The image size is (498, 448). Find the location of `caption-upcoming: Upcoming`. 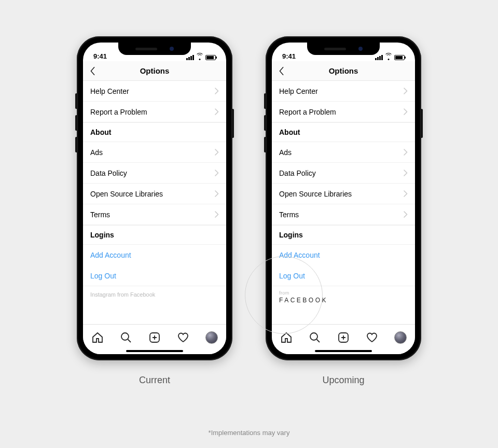

caption-upcoming: Upcoming is located at coordinates (343, 381).